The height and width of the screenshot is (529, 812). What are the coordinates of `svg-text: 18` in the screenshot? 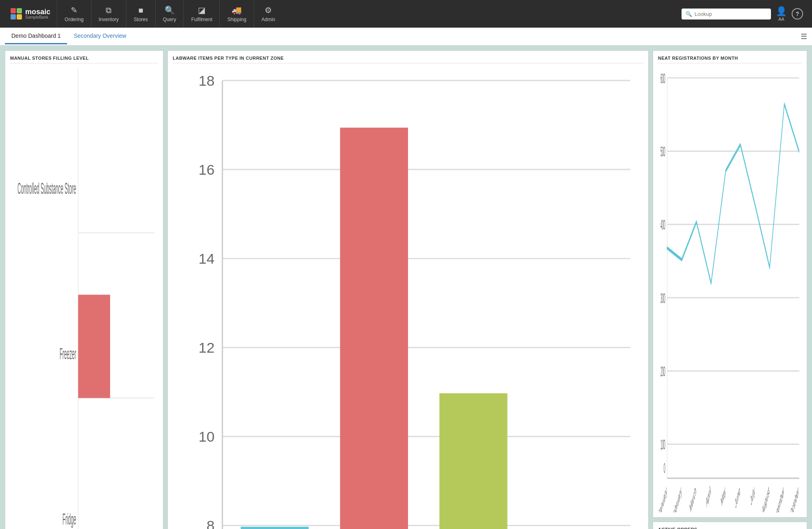 It's located at (206, 81).